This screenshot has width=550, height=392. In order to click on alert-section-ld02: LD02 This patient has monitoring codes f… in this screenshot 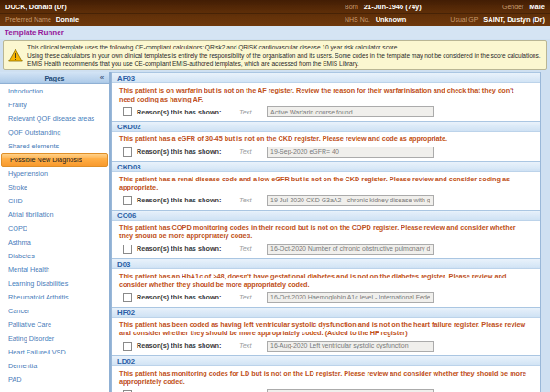, I will do `click(326, 374)`.